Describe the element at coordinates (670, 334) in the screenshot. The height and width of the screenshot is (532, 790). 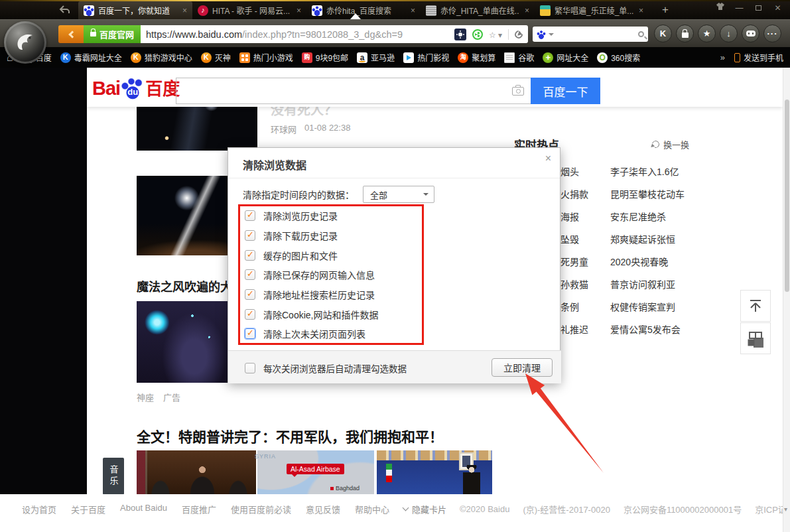
I see `hot-topic-link: 爱情公寓5发布会` at that location.